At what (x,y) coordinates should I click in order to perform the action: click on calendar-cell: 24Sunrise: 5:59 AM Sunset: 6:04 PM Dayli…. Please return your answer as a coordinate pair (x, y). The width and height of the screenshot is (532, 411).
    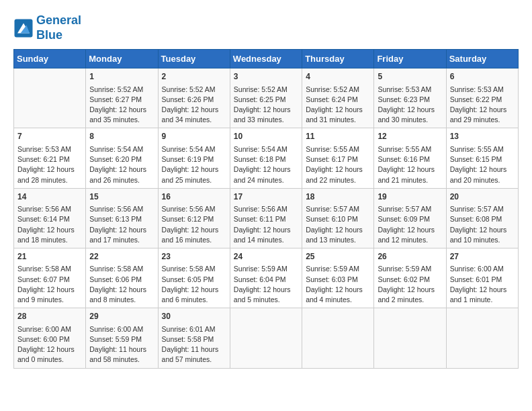
    Looking at the image, I should click on (266, 278).